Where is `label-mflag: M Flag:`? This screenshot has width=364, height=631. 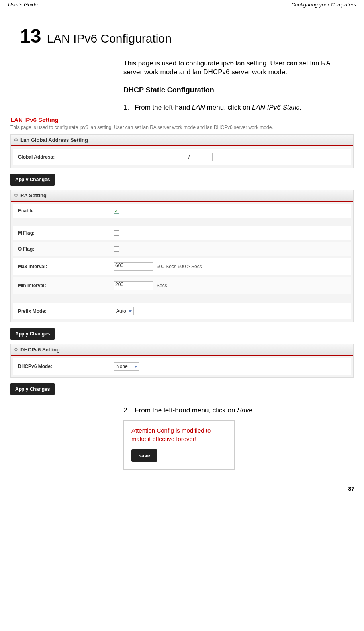 label-mflag: M Flag: is located at coordinates (66, 233).